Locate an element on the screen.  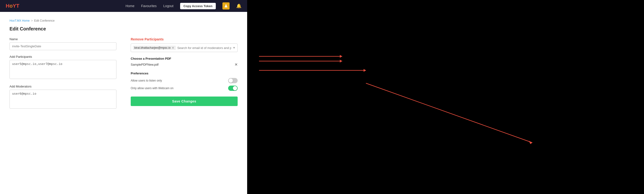
name-field-group: Name is located at coordinates (63, 44).